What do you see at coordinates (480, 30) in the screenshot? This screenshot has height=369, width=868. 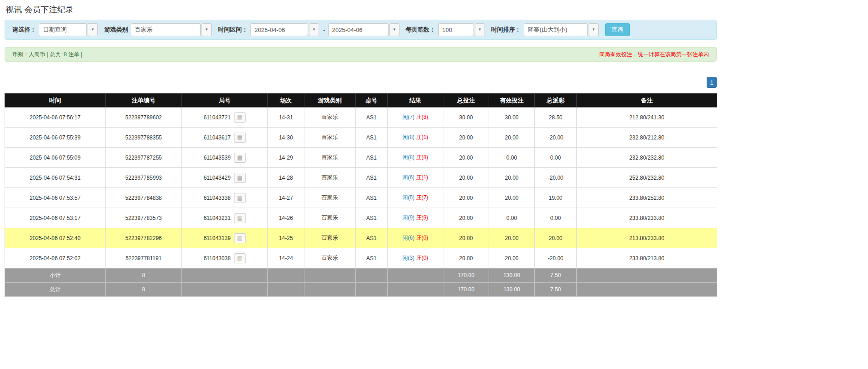 I see `page-size-dropdown-button: ▼` at bounding box center [480, 30].